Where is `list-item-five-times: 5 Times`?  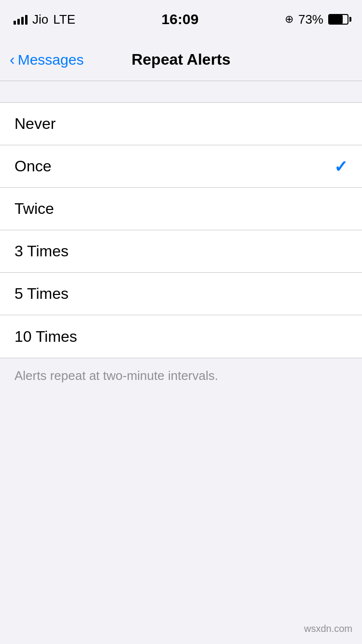
list-item-five-times: 5 Times is located at coordinates (181, 294).